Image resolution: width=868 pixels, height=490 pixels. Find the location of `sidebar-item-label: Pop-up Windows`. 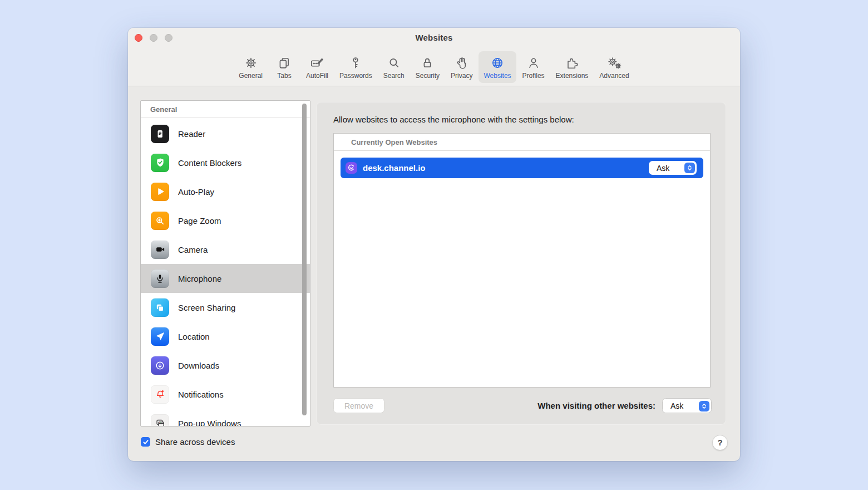

sidebar-item-label: Pop-up Windows is located at coordinates (209, 423).